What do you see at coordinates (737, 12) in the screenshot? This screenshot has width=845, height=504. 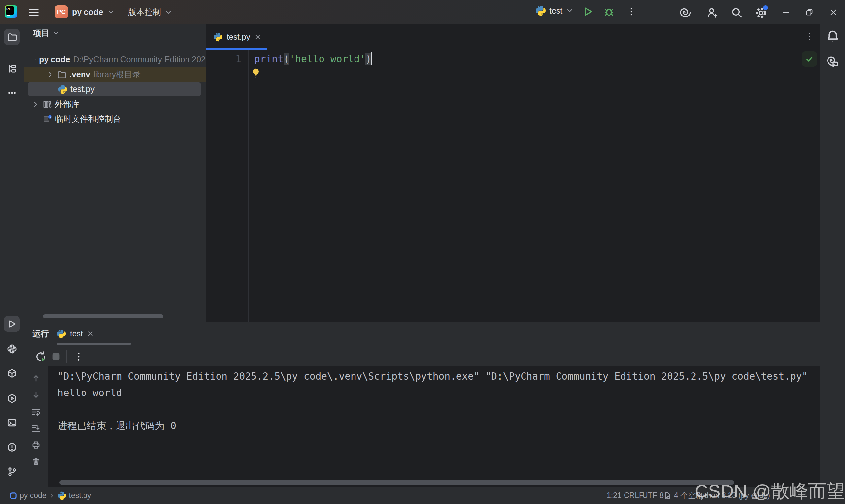 I see `search-everywhere-button` at bounding box center [737, 12].